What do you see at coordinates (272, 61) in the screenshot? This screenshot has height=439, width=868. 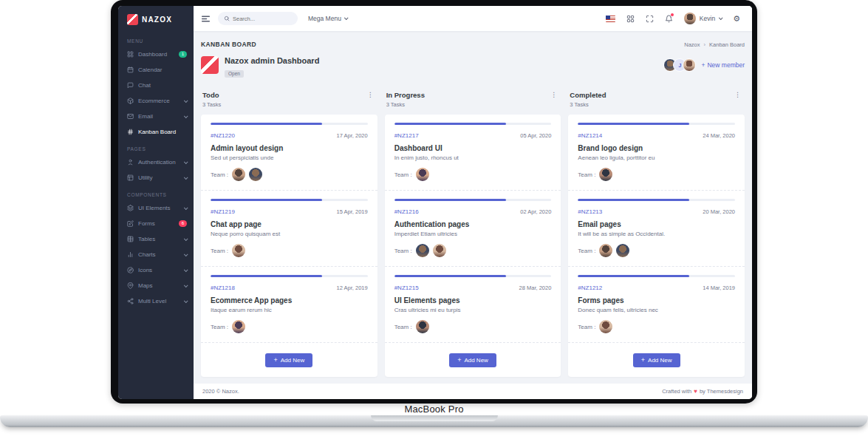 I see `board-title: Nazox admin Dashboard` at bounding box center [272, 61].